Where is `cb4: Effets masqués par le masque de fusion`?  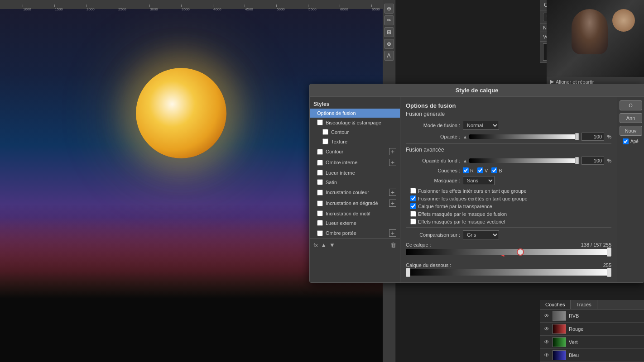 cb4: Effets masqués par le masque de fusion is located at coordinates (511, 214).